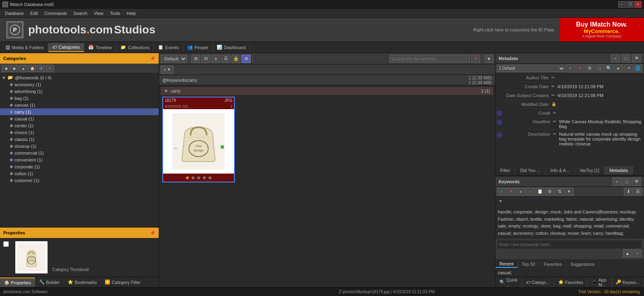 The width and height of the screenshot is (644, 296). Describe the element at coordinates (638, 68) in the screenshot. I see `meta-globe-button: 🌐` at that location.